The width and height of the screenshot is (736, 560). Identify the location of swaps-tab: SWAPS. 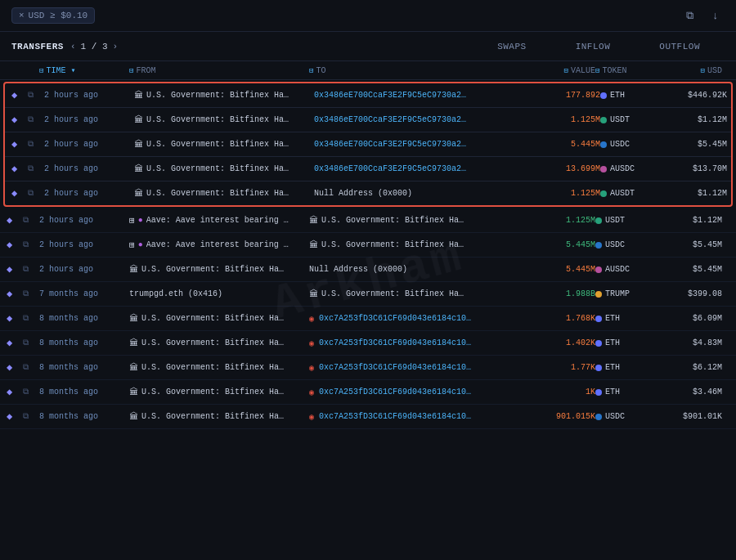
(512, 47).